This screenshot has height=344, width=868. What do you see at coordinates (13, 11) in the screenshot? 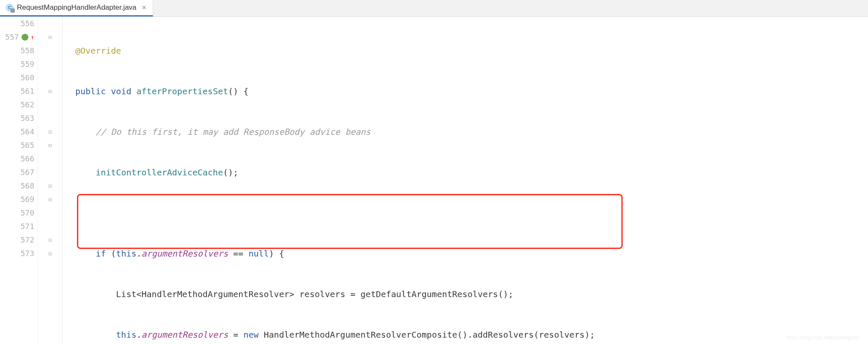
I see `lock-icon` at bounding box center [13, 11].